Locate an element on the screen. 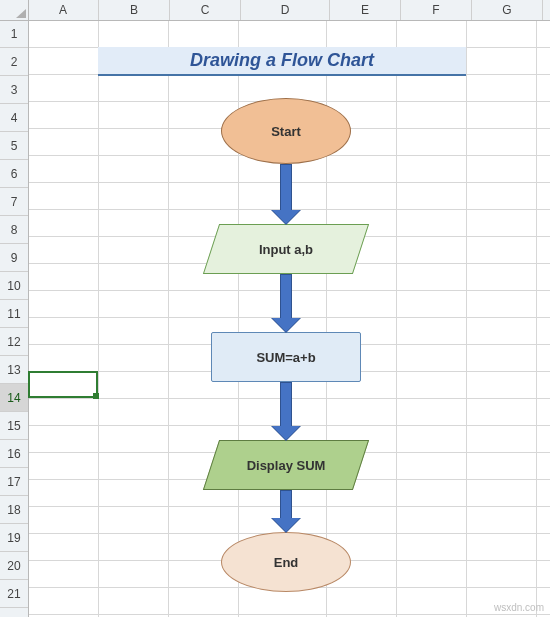  row-header-7: 7 is located at coordinates (14, 202).